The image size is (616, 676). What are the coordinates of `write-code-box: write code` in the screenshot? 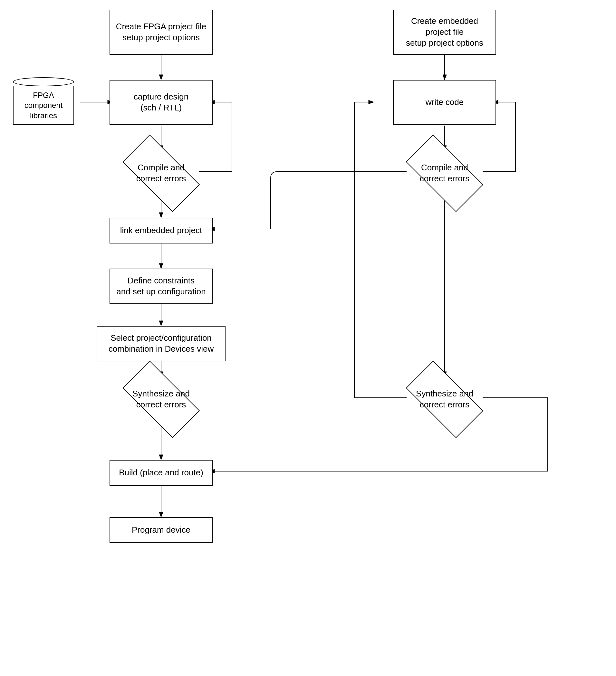 It's located at (445, 103).